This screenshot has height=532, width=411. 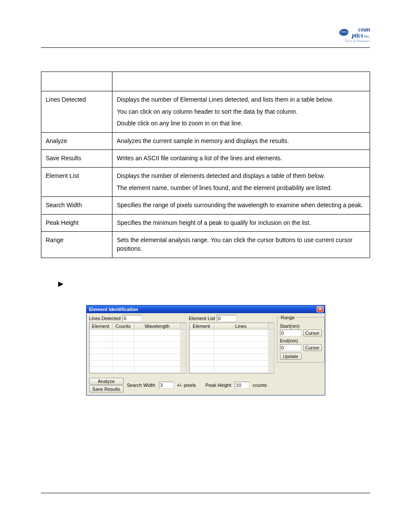 I want to click on range-end-label: End(nm), so click(x=301, y=341).